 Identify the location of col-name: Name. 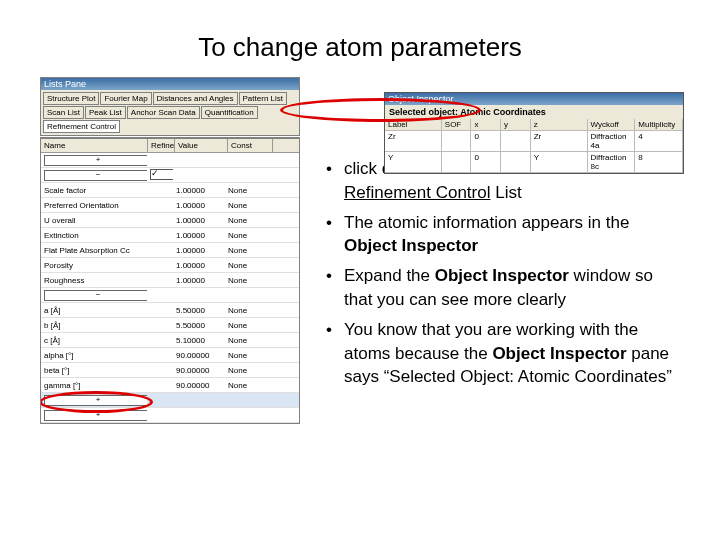
(94, 146).